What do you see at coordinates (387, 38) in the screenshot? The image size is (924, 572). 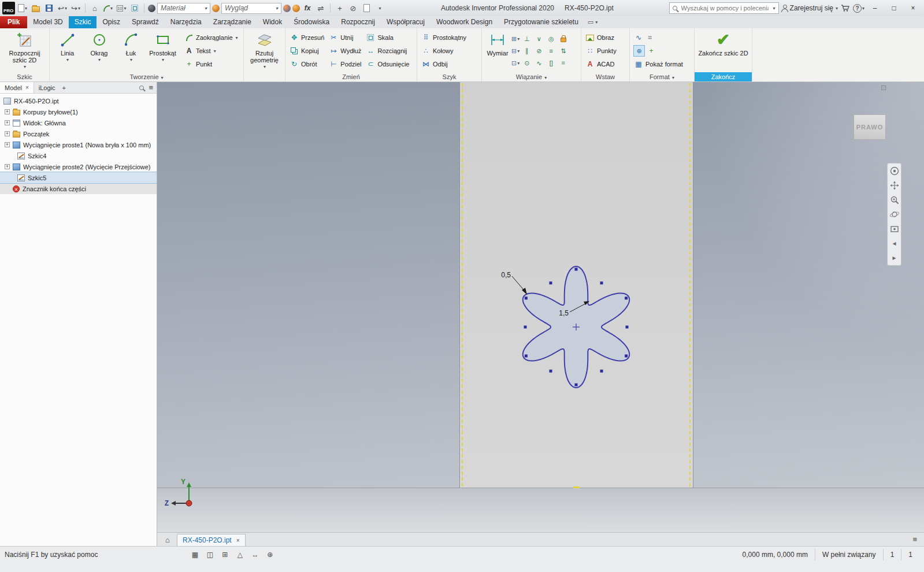 I see `scale-button: Skala` at bounding box center [387, 38].